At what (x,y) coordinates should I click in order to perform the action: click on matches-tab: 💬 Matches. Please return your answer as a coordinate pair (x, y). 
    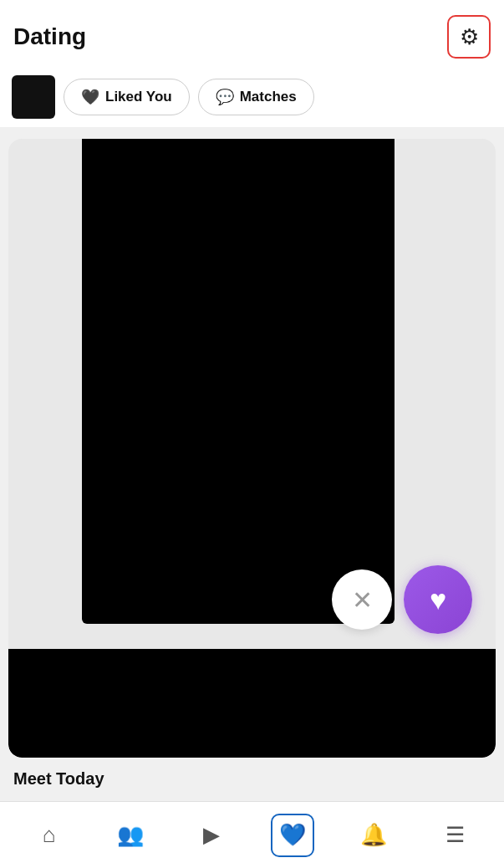
    Looking at the image, I should click on (256, 97).